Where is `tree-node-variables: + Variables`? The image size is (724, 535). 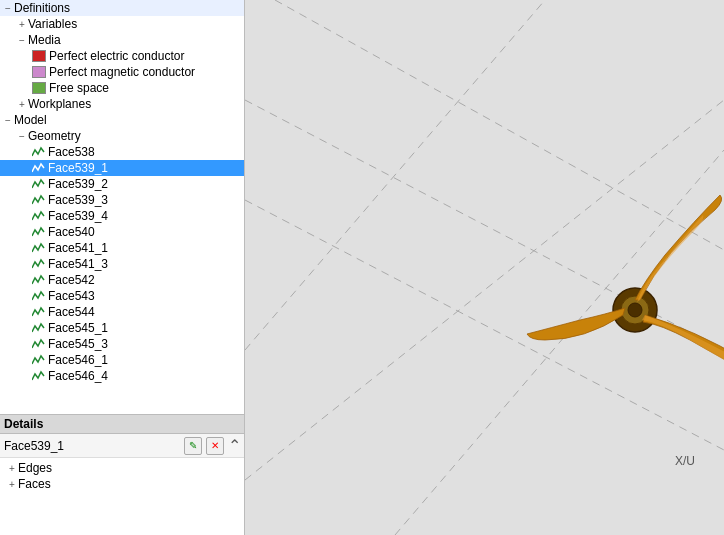 tree-node-variables: + Variables is located at coordinates (122, 24).